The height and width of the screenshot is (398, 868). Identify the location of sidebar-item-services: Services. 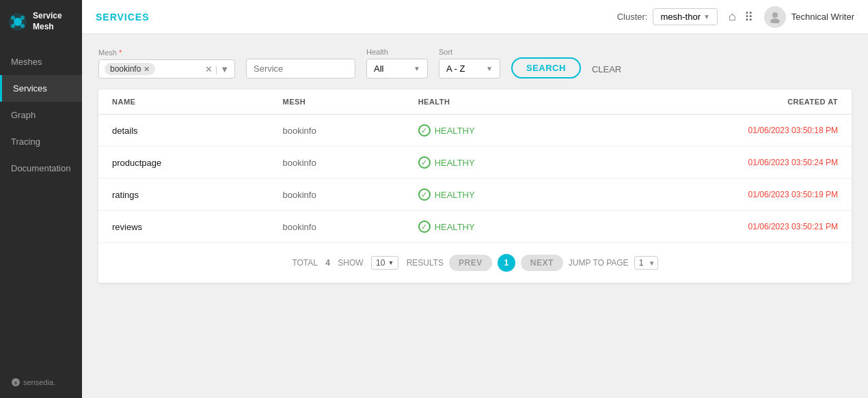
(41, 89).